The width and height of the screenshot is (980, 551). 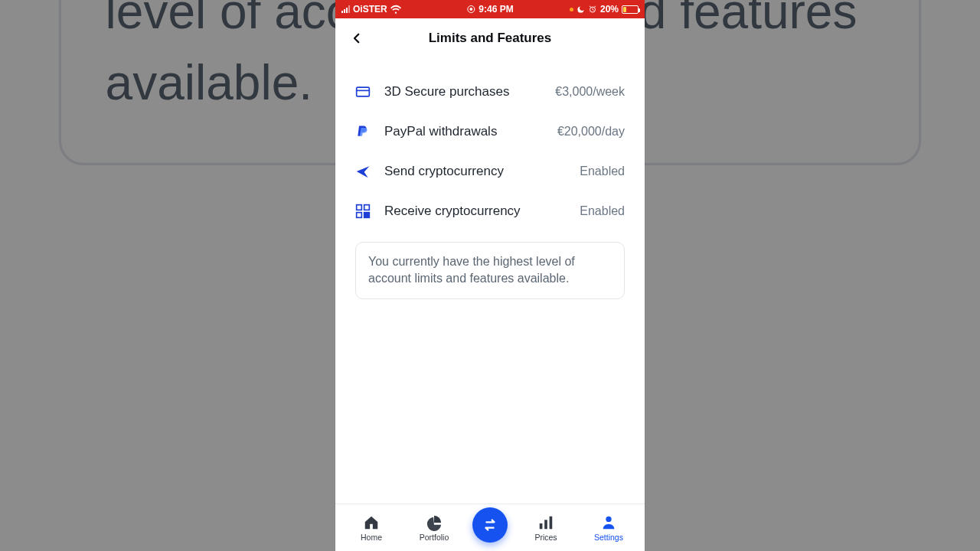 What do you see at coordinates (475, 211) in the screenshot?
I see `row-label: Receive cryptocurrency` at bounding box center [475, 211].